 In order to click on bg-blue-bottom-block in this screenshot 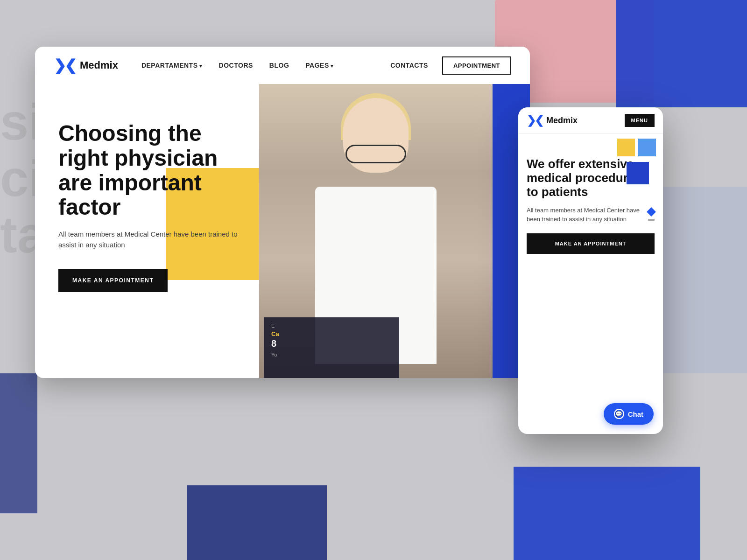, I will do `click(607, 513)`.